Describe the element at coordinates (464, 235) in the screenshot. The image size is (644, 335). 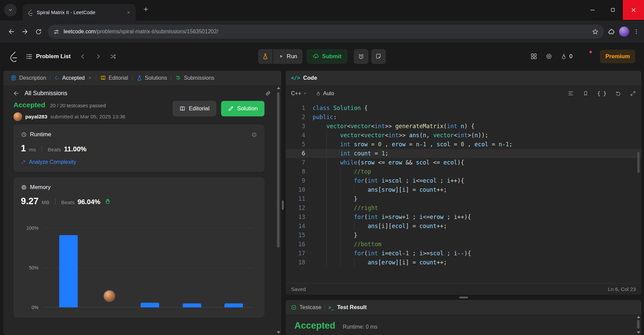
I see `code-line-15: 15 }` at that location.